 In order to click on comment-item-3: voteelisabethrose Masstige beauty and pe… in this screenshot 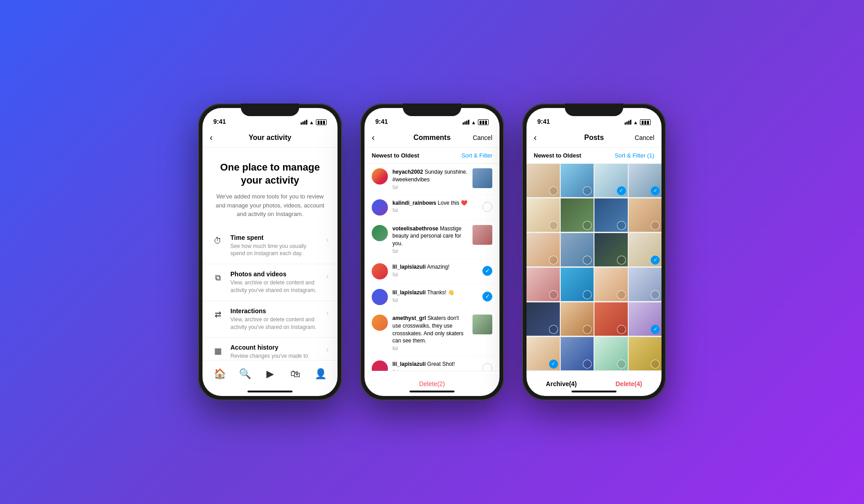, I will do `click(432, 239)`.